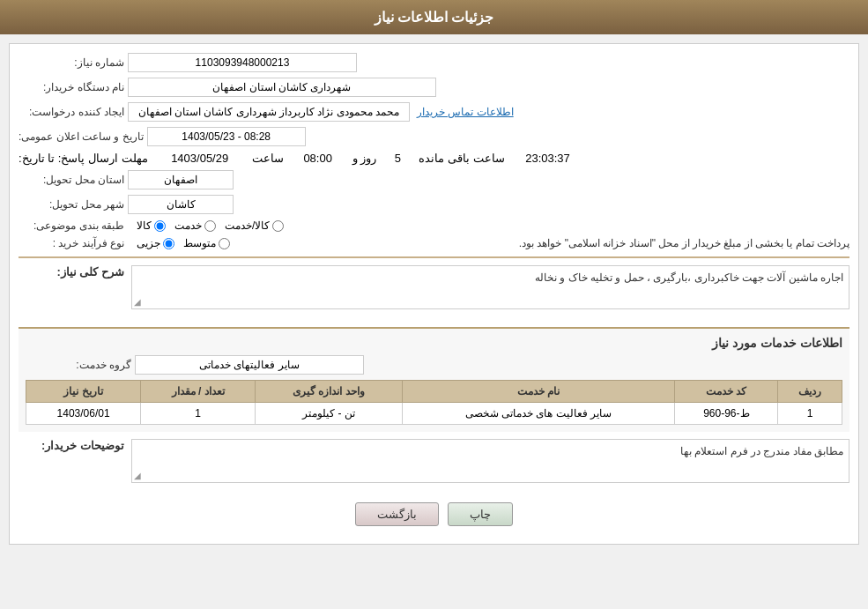 The height and width of the screenshot is (609, 868). What do you see at coordinates (434, 226) in the screenshot?
I see `category-row: کالا/خدمت خدمت کالا طبقه بندی موضوعی:` at bounding box center [434, 226].